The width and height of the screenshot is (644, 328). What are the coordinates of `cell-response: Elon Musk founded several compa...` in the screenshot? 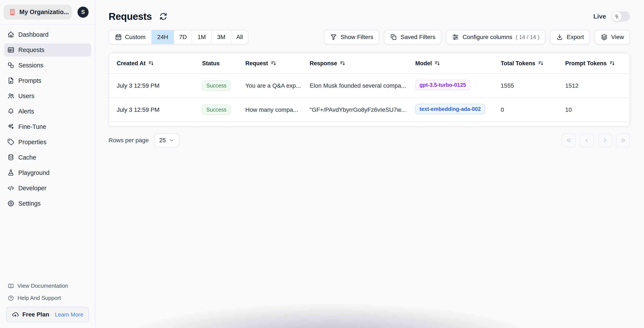 It's located at (362, 86).